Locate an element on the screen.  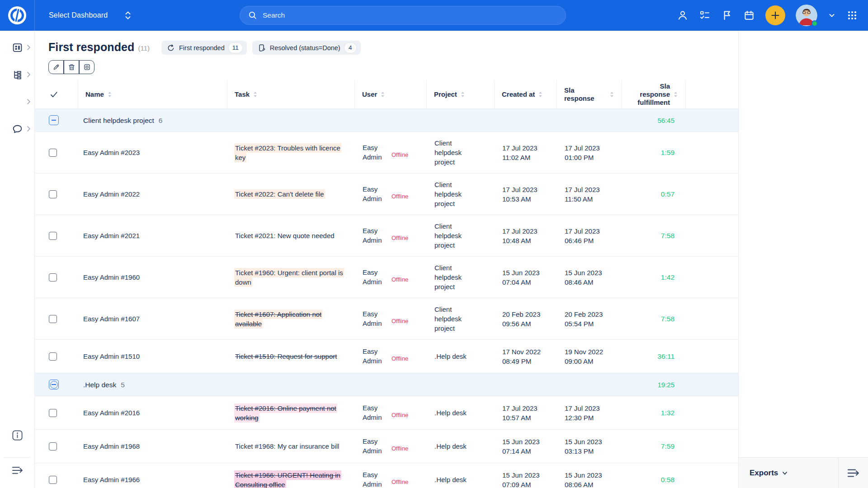
column-header: Sla response is located at coordinates (589, 94).